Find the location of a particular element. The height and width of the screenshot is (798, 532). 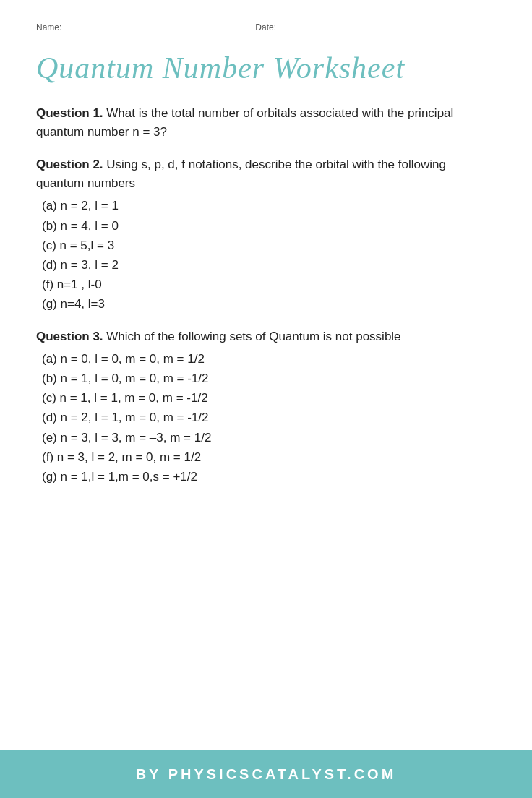

q2-item-b: (b) n = 4, l = 0 is located at coordinates (269, 226).